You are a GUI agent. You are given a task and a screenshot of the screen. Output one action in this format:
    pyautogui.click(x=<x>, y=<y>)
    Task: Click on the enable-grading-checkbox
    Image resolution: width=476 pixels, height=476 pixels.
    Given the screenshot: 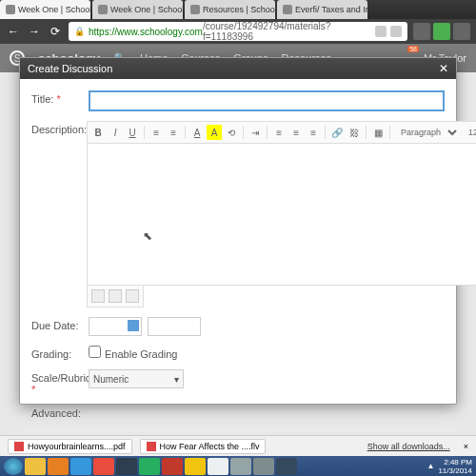 What is the action you would take?
    pyautogui.click(x=95, y=352)
    